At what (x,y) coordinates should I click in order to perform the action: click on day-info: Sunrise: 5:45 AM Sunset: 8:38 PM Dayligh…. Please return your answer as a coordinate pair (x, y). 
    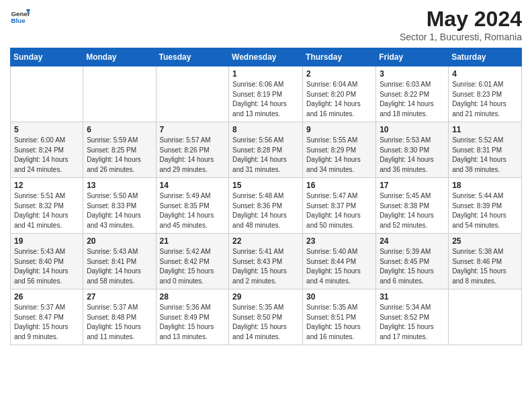
    Looking at the image, I should click on (412, 211).